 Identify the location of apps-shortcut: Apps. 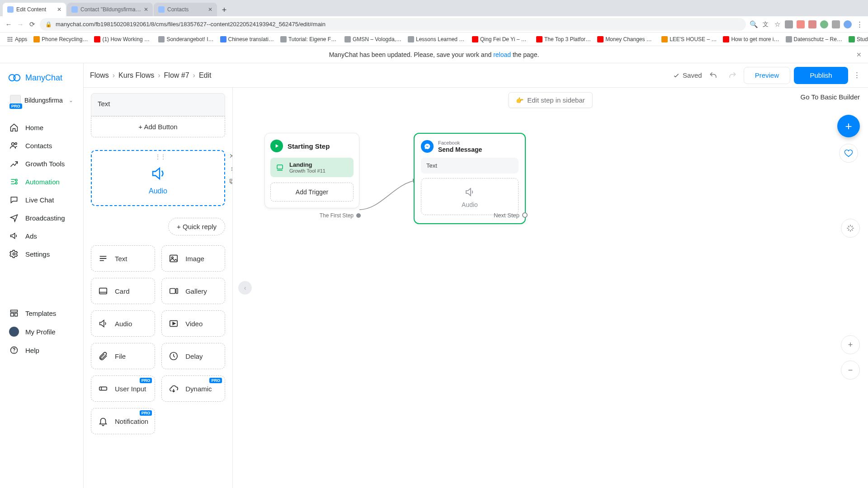
(17, 39).